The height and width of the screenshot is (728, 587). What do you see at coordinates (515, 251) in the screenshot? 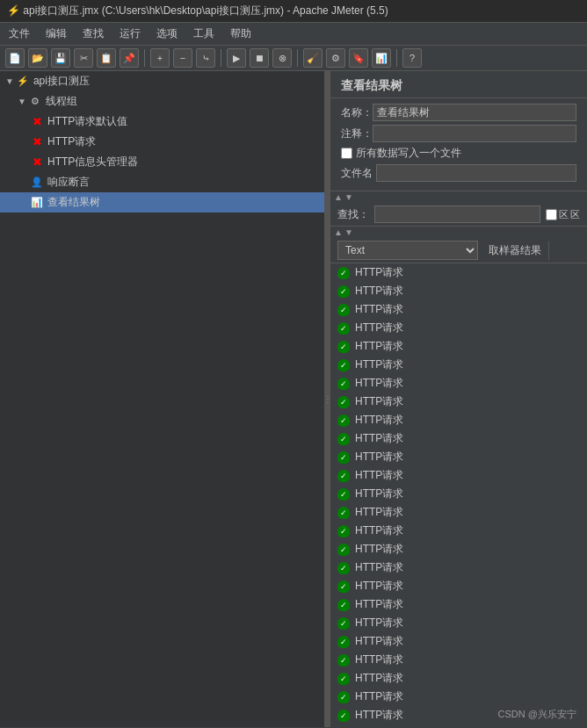
I see `sampler-result-tab: 取样器结果` at bounding box center [515, 251].